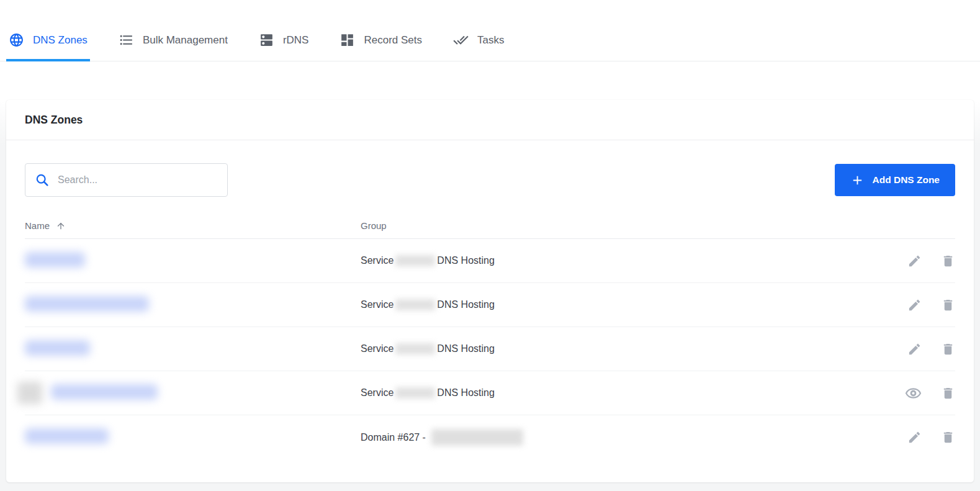 This screenshot has height=491, width=980. I want to click on tab-dns-zones: DNS Zones, so click(48, 47).